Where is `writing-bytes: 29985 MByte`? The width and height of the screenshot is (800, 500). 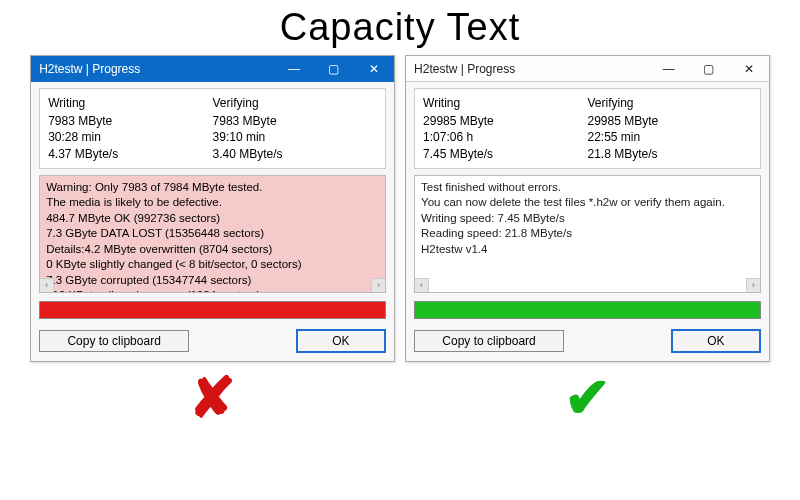 writing-bytes: 29985 MByte is located at coordinates (505, 121).